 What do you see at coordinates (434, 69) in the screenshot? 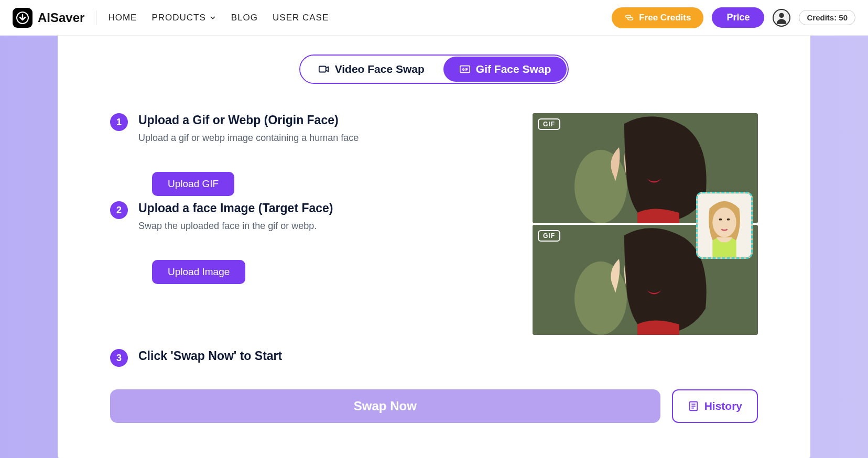
I see `tab-switch: Video Face Swap GIF Gif Face Swap` at bounding box center [434, 69].